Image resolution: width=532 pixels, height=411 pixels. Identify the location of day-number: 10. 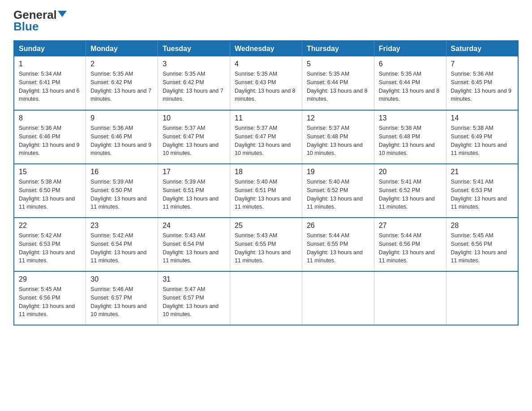
(194, 118).